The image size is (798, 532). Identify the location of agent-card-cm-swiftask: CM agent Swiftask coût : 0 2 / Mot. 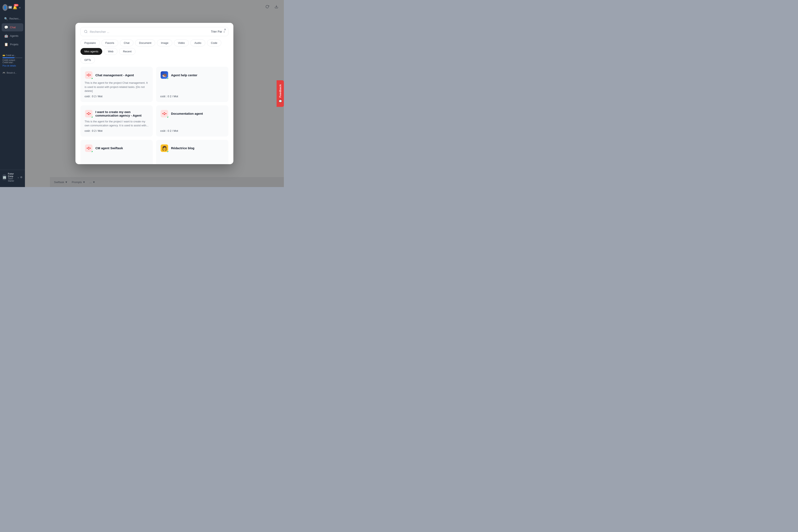
(117, 152).